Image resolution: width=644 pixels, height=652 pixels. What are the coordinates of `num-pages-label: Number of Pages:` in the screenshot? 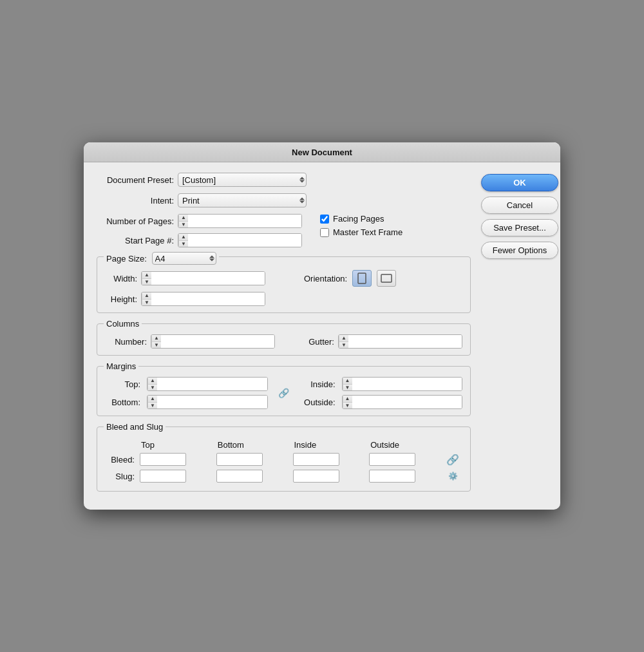 It's located at (135, 222).